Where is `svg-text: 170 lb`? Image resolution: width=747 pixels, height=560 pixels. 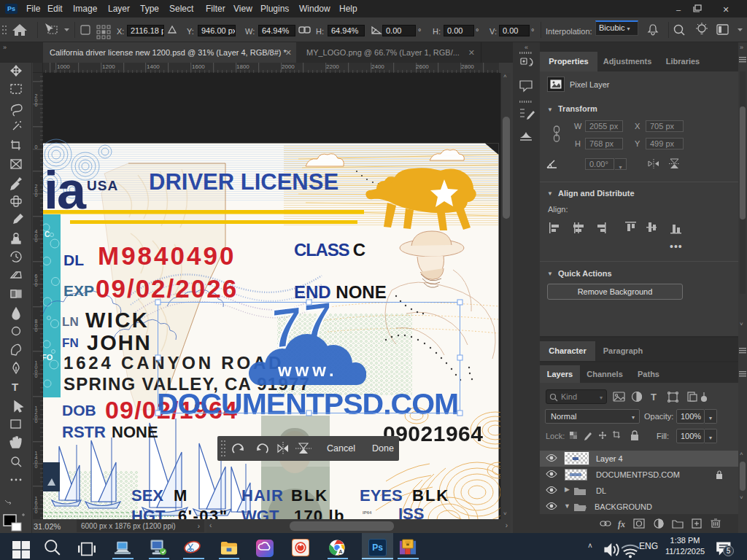 svg-text: 170 lb is located at coordinates (320, 513).